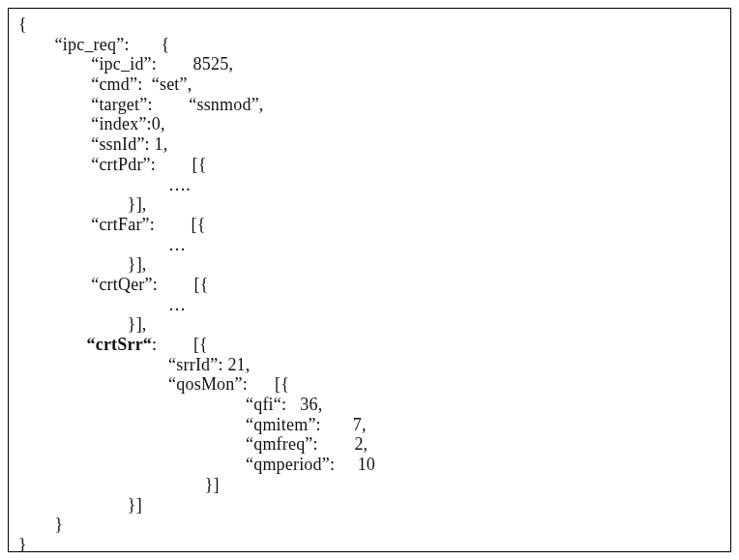 The image size is (739, 560). What do you see at coordinates (60, 524) in the screenshot?
I see `brace-close-ipcreq: }` at bounding box center [60, 524].